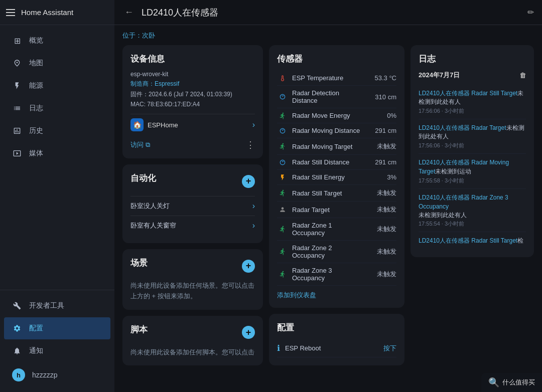  What do you see at coordinates (155, 125) in the screenshot?
I see `integration-name: 🏠 ESPHome` at bounding box center [155, 125].